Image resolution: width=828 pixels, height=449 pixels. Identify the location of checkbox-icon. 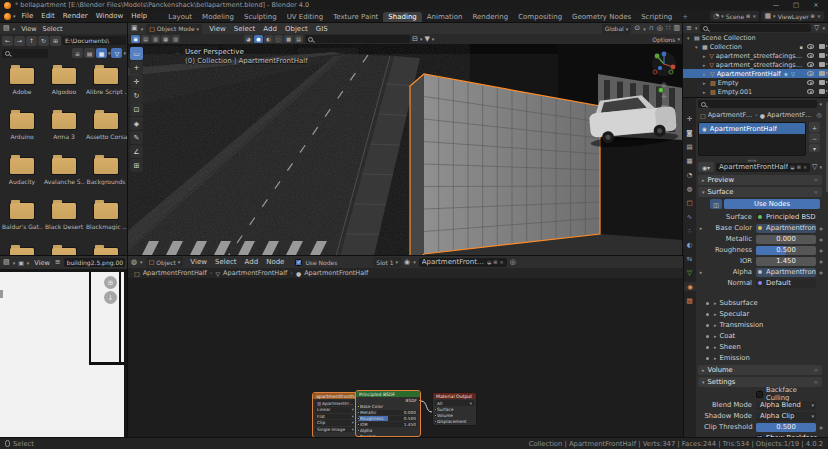
(760, 394).